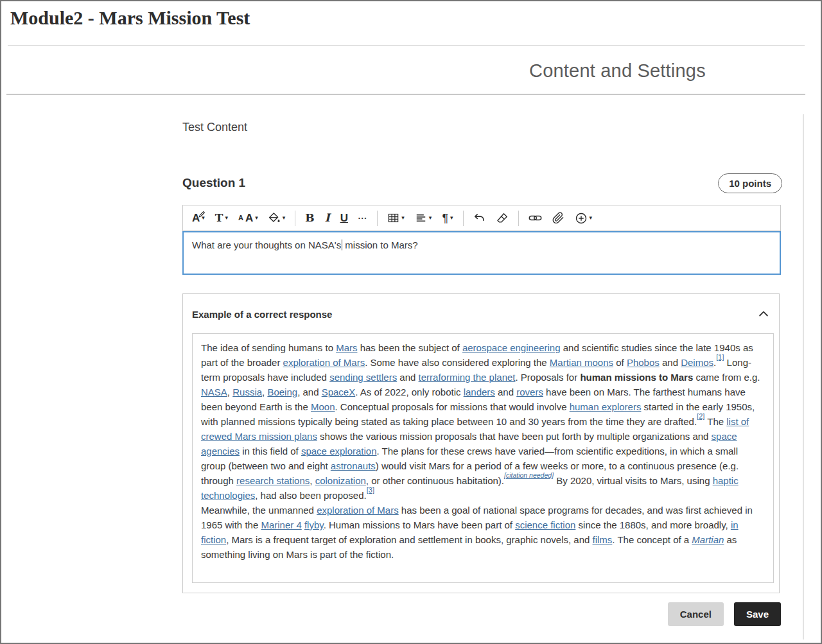  What do you see at coordinates (353, 466) in the screenshot?
I see `wiki-link: astronauts` at bounding box center [353, 466].